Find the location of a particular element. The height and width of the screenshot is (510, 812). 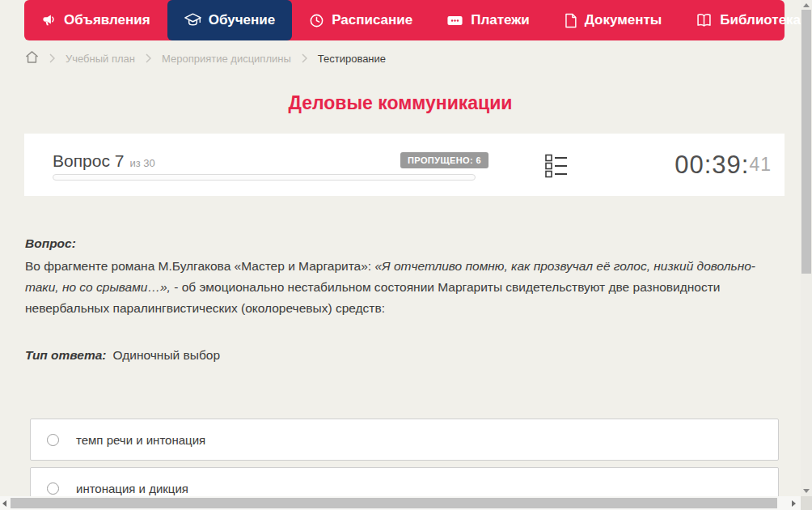

skipped-status-badge: ПРОПУЩЕНО: 6 is located at coordinates (445, 160).